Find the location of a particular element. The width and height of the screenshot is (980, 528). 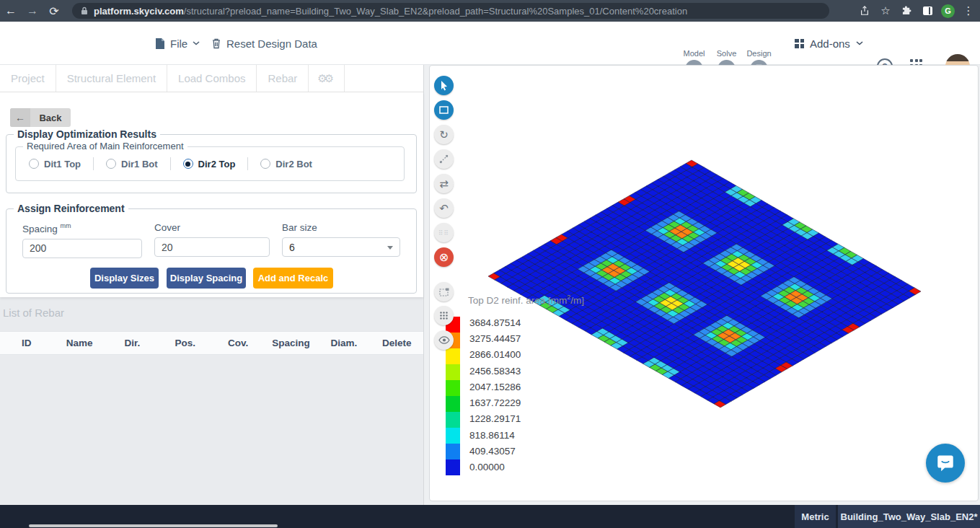

reset-design-data-button: Reset Design Data is located at coordinates (264, 43).